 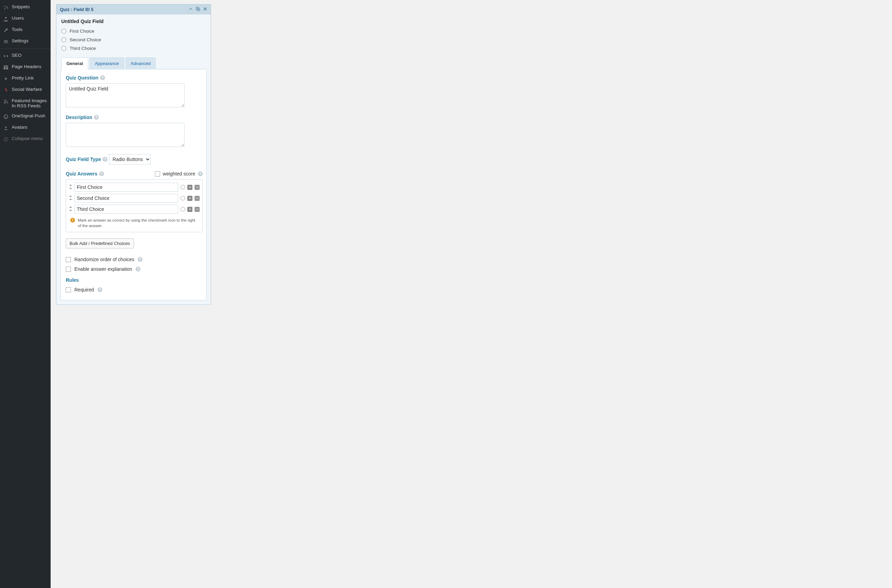 What do you see at coordinates (23, 78) in the screenshot?
I see `sidebar-label: Pretty Link` at bounding box center [23, 78].